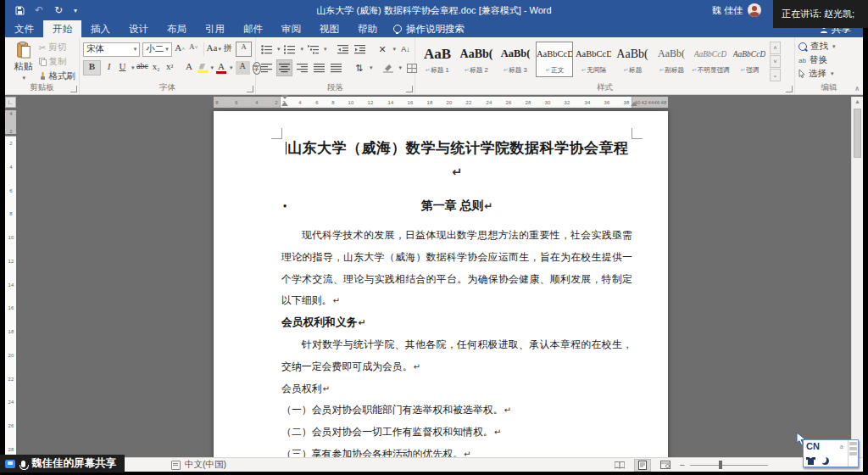 The width and height of the screenshot is (868, 475). I want to click on character-shading-button: A, so click(242, 68).